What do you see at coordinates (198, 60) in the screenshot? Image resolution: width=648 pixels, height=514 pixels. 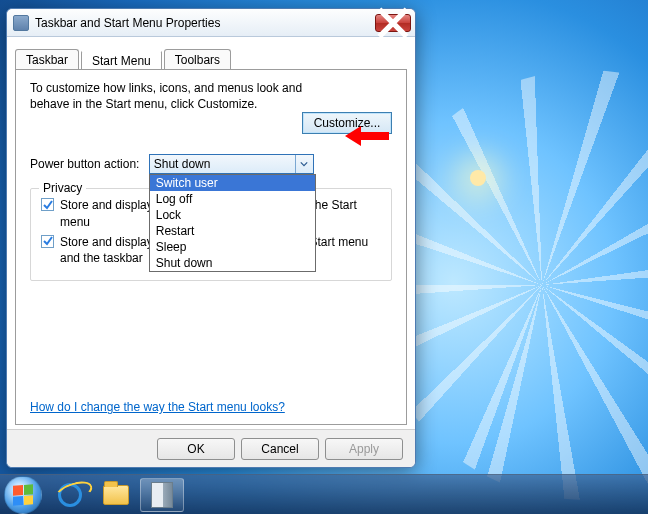 I see `tab-toolbars: Toolbars` at bounding box center [198, 60].